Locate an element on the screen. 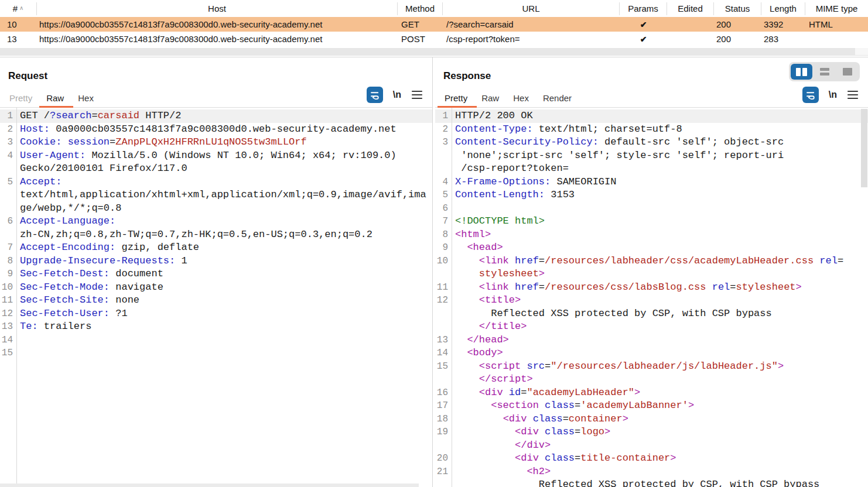  request-horizontal-scrollbar is located at coordinates (210, 485).